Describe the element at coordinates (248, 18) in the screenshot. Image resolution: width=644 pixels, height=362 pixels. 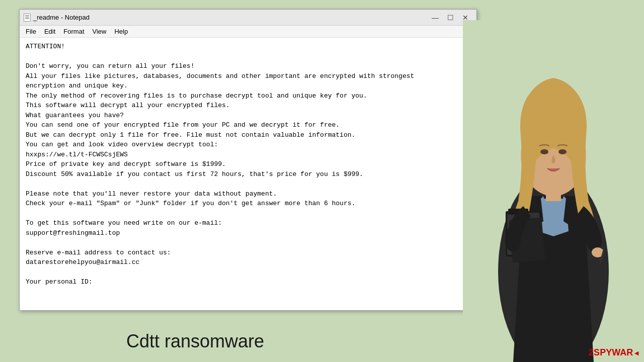
I see `title-bar: _readme - Notepad — ☐ ✕` at that location.